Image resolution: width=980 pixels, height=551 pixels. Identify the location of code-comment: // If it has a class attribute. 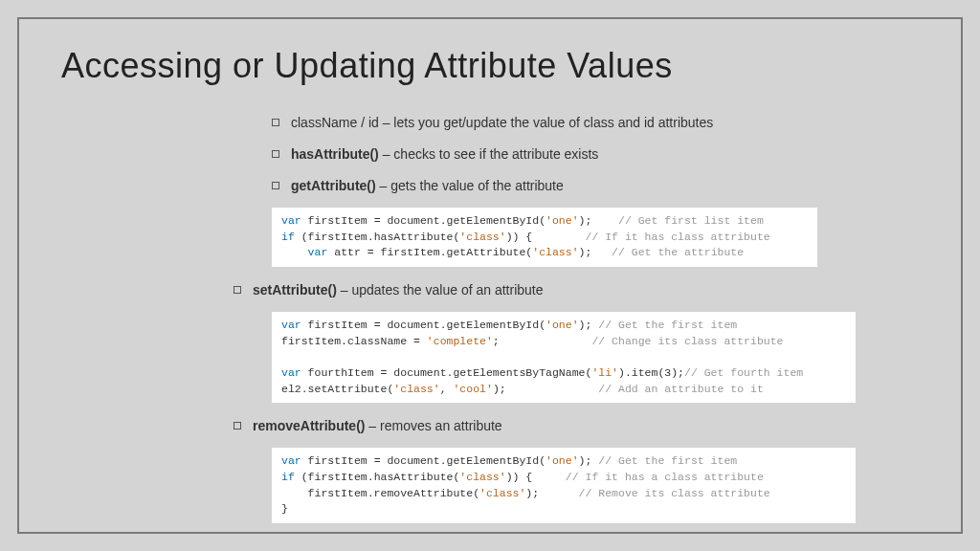
(664, 476).